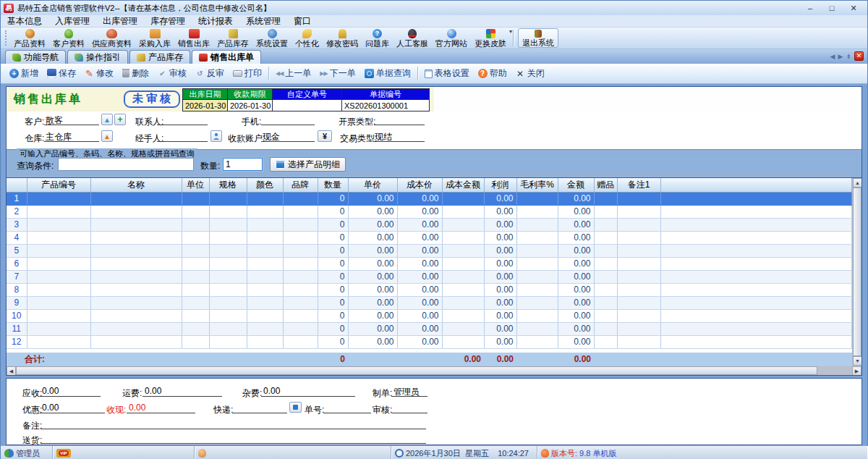 This screenshot has height=459, width=868. I want to click on row-number-cell: 3, so click(17, 224).